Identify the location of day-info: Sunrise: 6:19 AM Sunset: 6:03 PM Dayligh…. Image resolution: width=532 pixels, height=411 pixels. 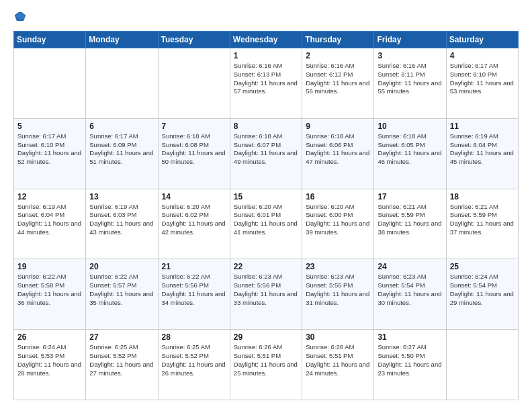
(122, 220).